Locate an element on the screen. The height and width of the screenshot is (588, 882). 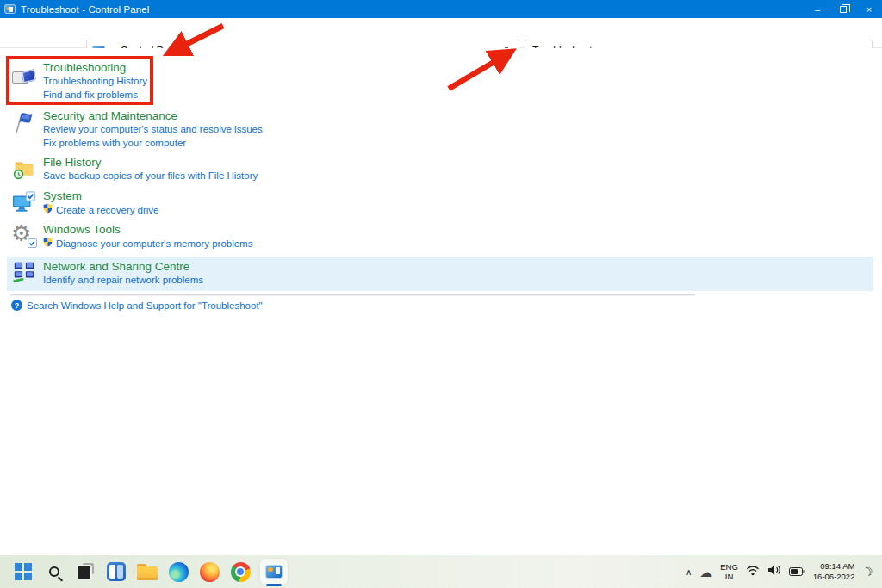
network-sharing-icon is located at coordinates (24, 273).